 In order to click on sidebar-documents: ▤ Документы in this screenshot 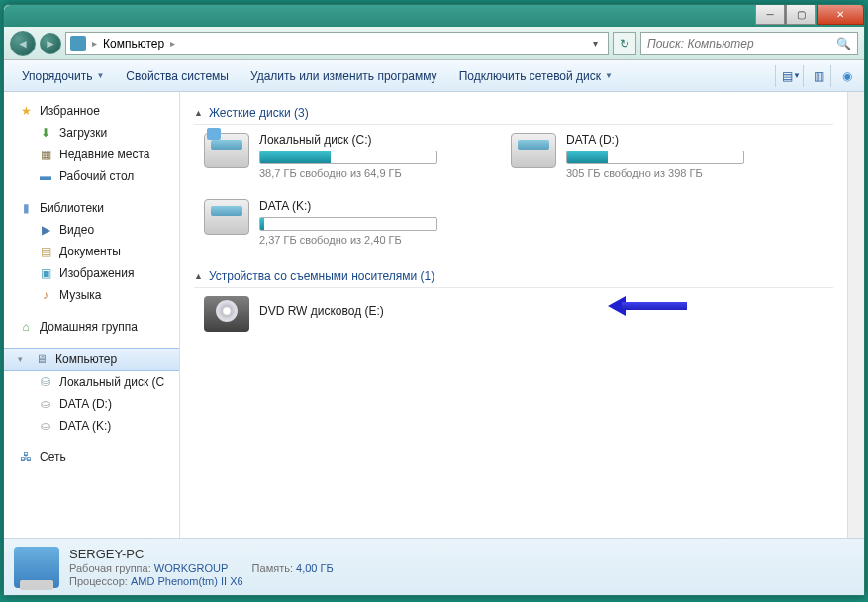, I will do `click(91, 251)`.